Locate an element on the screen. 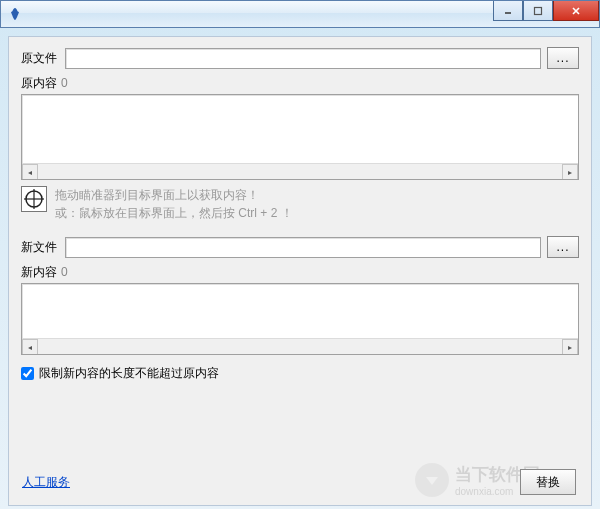 The image size is (600, 509). close-button is located at coordinates (576, 11).